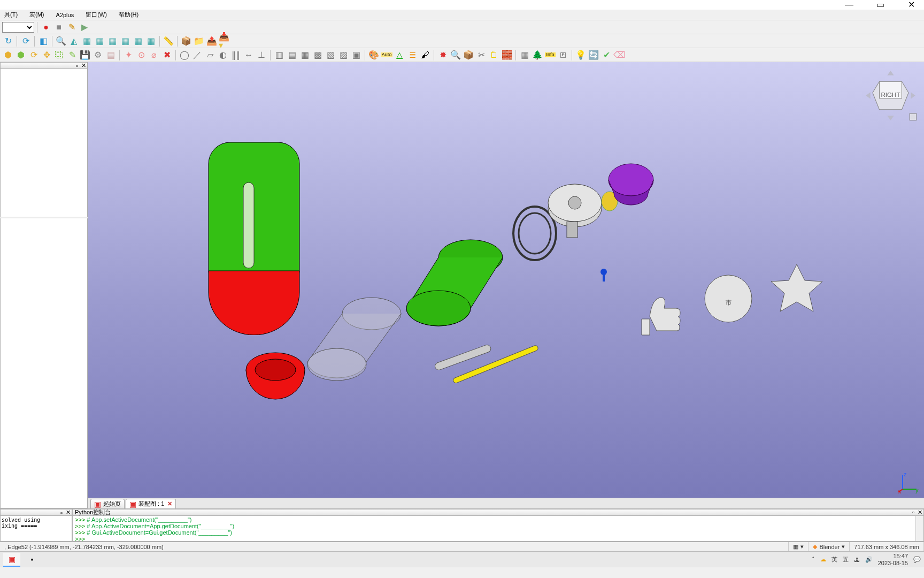  What do you see at coordinates (85, 55) in the screenshot?
I see `save-part-icon: 💾` at bounding box center [85, 55].